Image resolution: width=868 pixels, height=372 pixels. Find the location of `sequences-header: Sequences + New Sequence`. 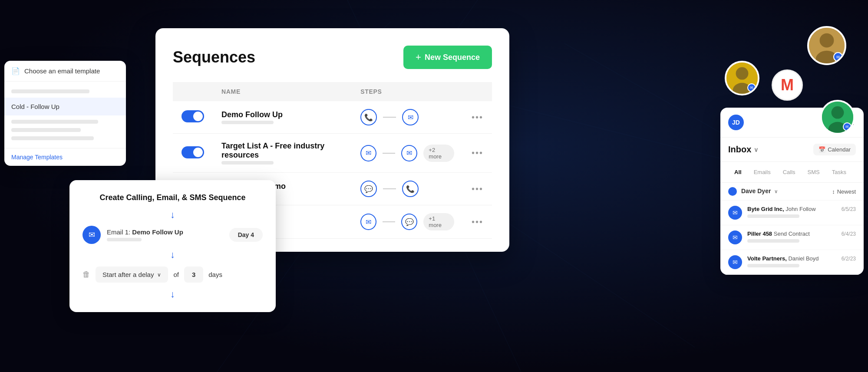

sequences-header: Sequences + New Sequence is located at coordinates (333, 57).